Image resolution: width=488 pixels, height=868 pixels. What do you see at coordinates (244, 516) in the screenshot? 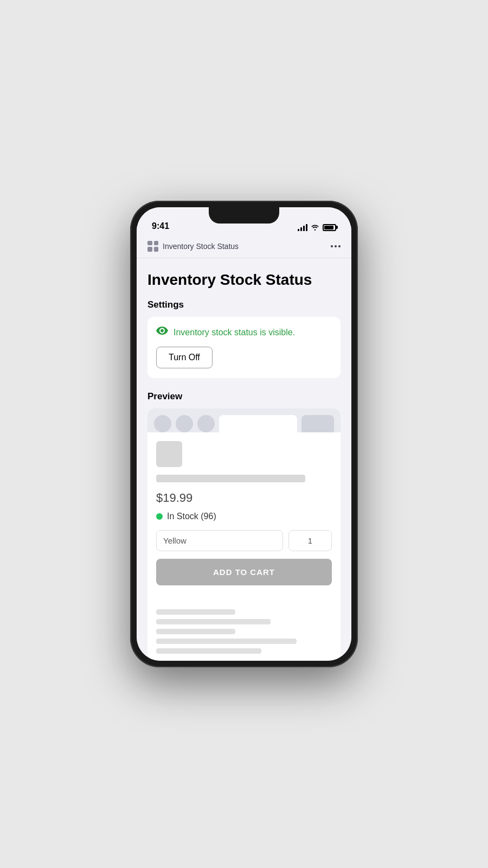
I see `in-stock-row: In Stock (96)` at bounding box center [244, 516].